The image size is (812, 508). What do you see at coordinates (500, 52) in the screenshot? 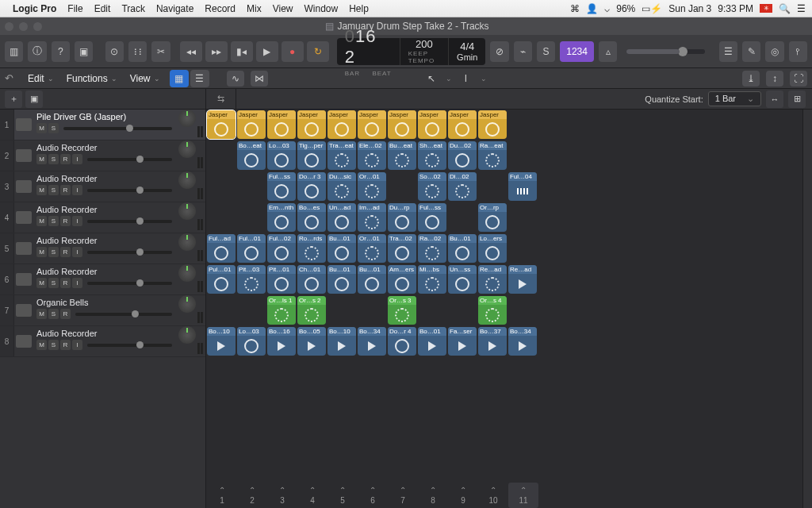
I see `replace-button: ⊘` at bounding box center [500, 52].